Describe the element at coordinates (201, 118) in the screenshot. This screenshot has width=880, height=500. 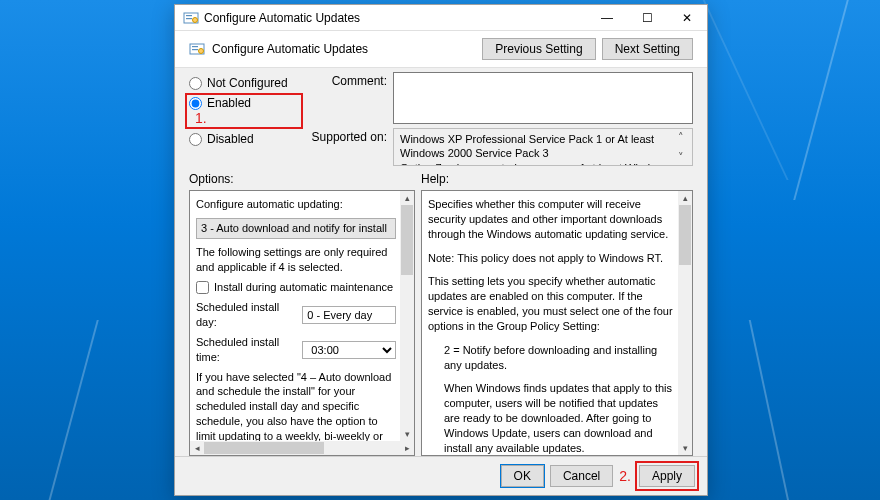
I see `annotation-1: 1.` at that location.